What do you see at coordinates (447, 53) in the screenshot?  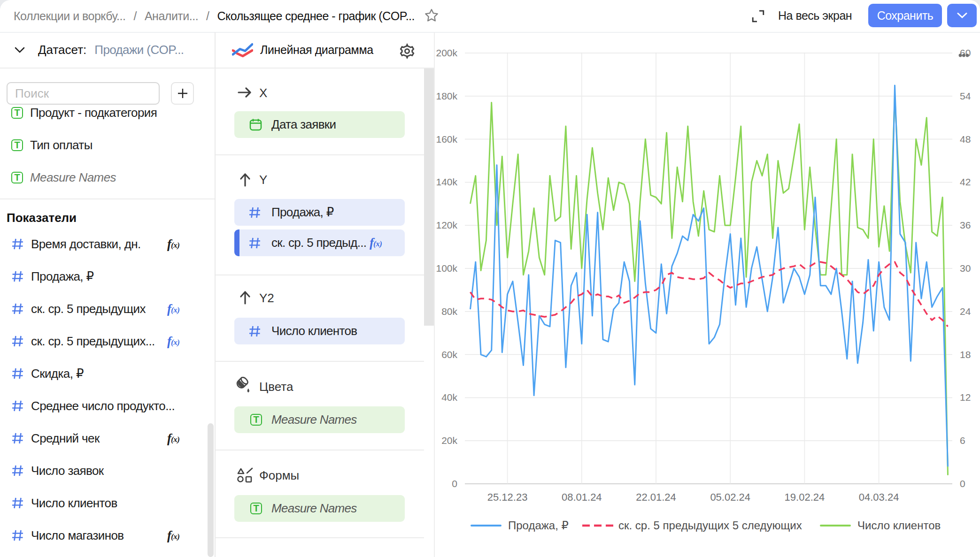 I see `svg-text: 200k` at bounding box center [447, 53].